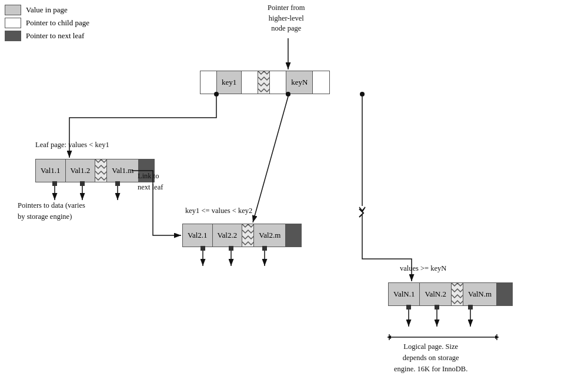 The height and width of the screenshot is (386, 588). Describe the element at coordinates (300, 82) in the screenshot. I see `root-keyN: keyN` at that location.